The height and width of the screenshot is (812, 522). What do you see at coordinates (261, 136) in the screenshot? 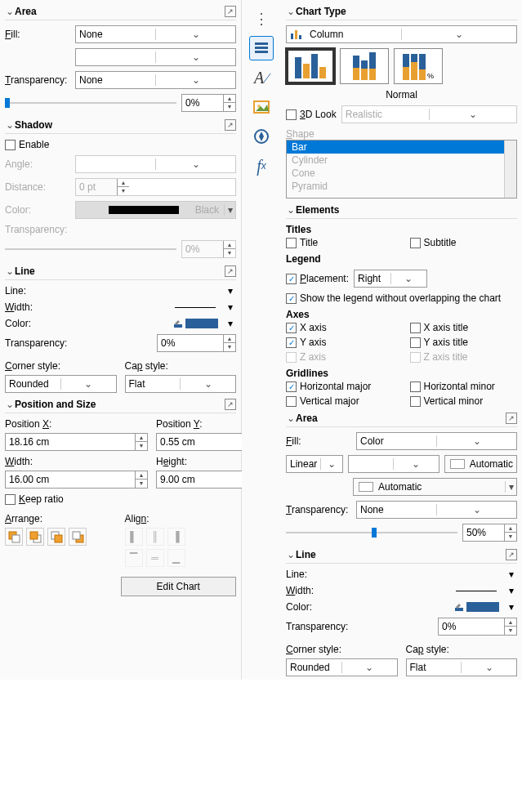
I see `navigator-icon` at bounding box center [261, 136].